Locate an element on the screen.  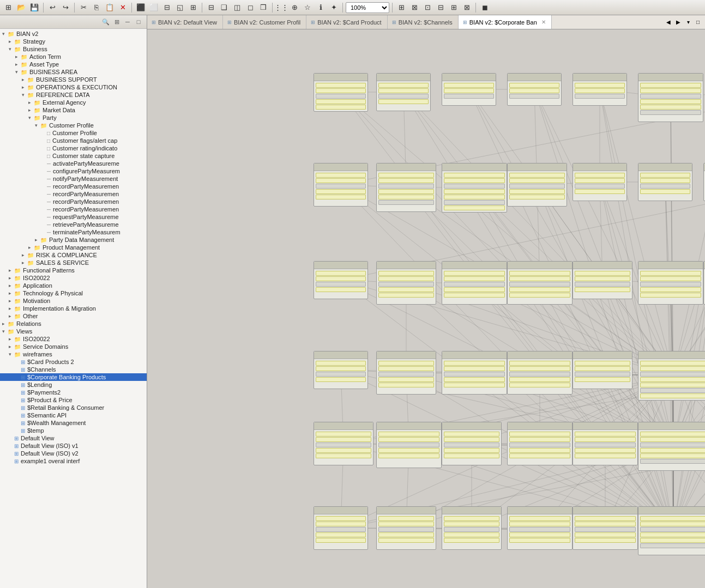
tree-item-iso20022: ▸📁ISO20022 is located at coordinates (73, 278).